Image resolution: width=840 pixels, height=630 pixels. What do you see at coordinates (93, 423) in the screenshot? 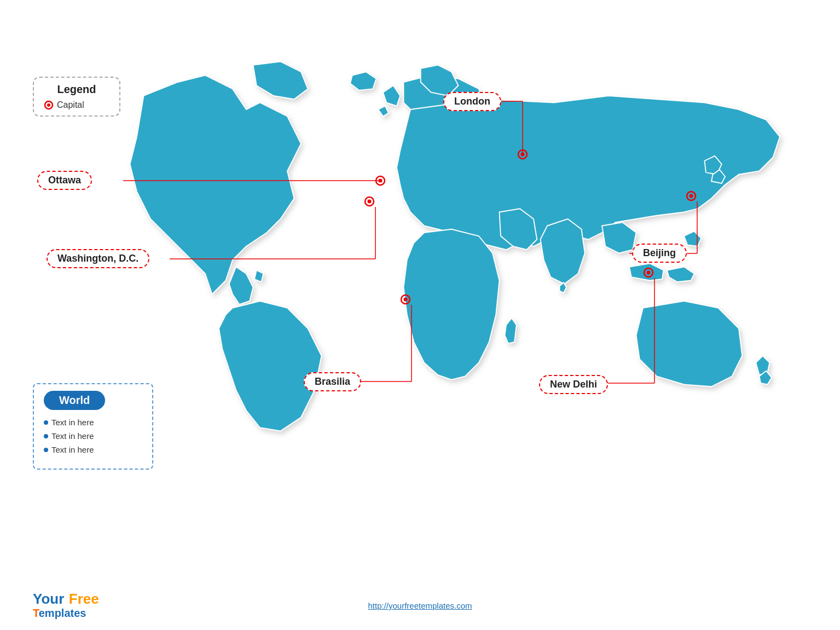
I see `list-item-1: Text in here` at bounding box center [93, 423].